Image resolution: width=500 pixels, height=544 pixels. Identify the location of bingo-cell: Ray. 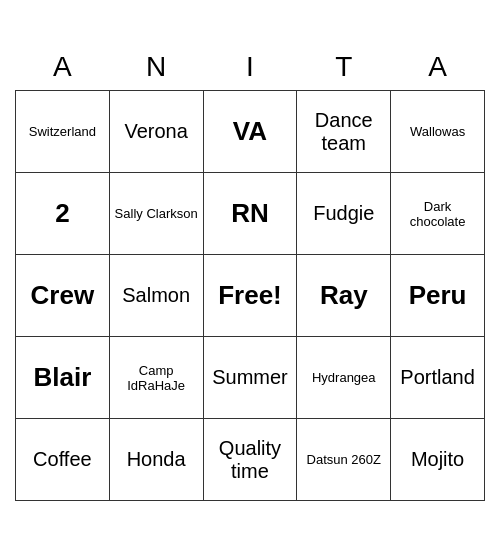
(344, 296).